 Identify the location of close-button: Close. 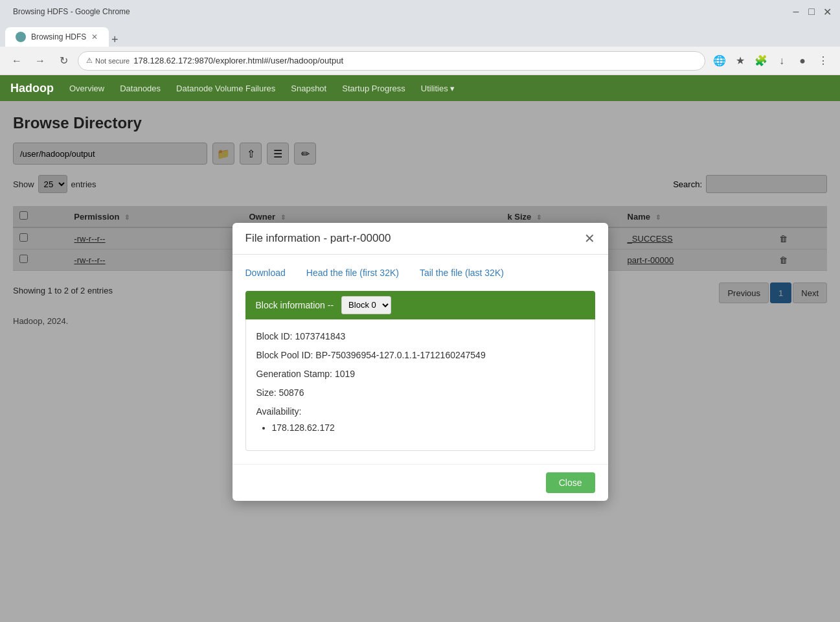
(571, 483).